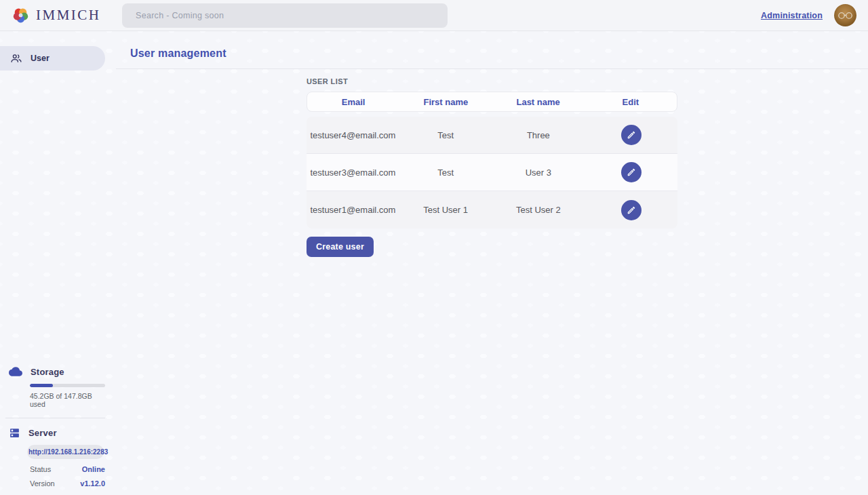 This screenshot has width=868, height=495. Describe the element at coordinates (42, 483) in the screenshot. I see `version-label: Version` at that location.